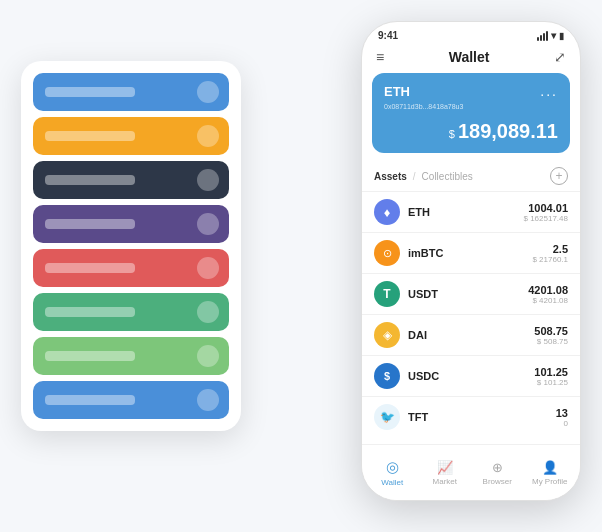 The image size is (602, 532). I want to click on tft-icon: 🐦, so click(387, 417).